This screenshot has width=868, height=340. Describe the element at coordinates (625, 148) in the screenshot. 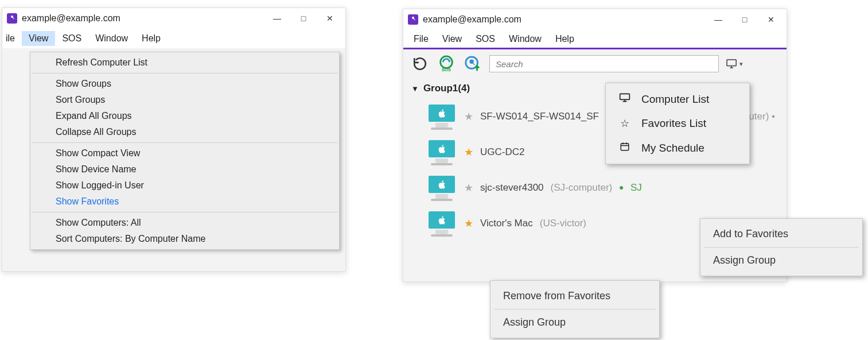

I see `calendar-icon` at that location.